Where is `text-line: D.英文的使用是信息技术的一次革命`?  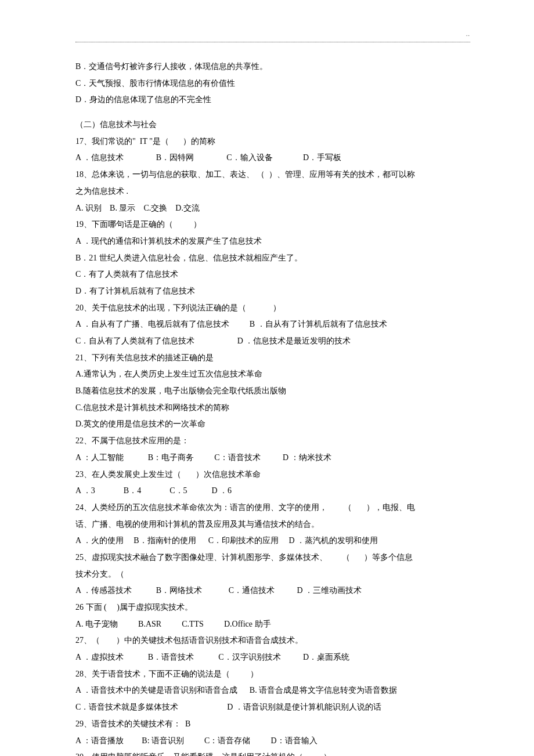
text-line: D.英文的使用是信息技术的一次革命 is located at coordinates (273, 425).